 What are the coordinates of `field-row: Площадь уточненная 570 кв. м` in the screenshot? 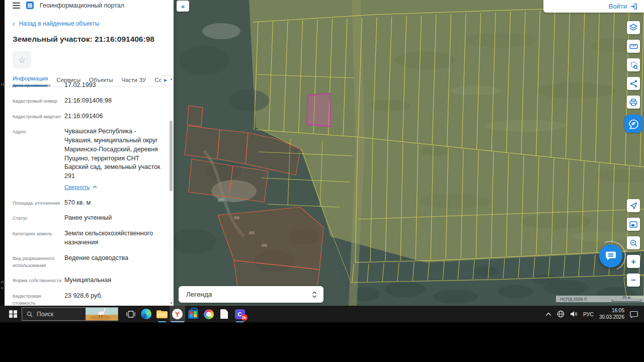 It's located at (91, 203).